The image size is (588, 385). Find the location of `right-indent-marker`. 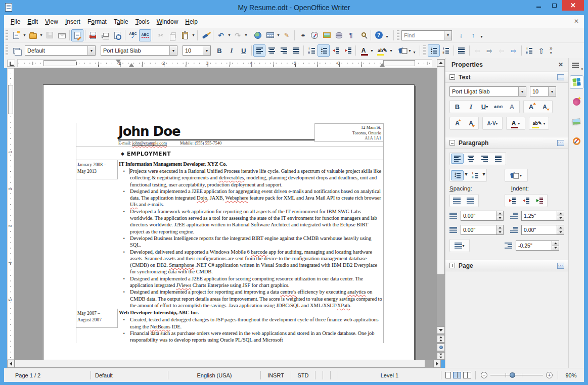

right-indent-marker is located at coordinates (382, 65).